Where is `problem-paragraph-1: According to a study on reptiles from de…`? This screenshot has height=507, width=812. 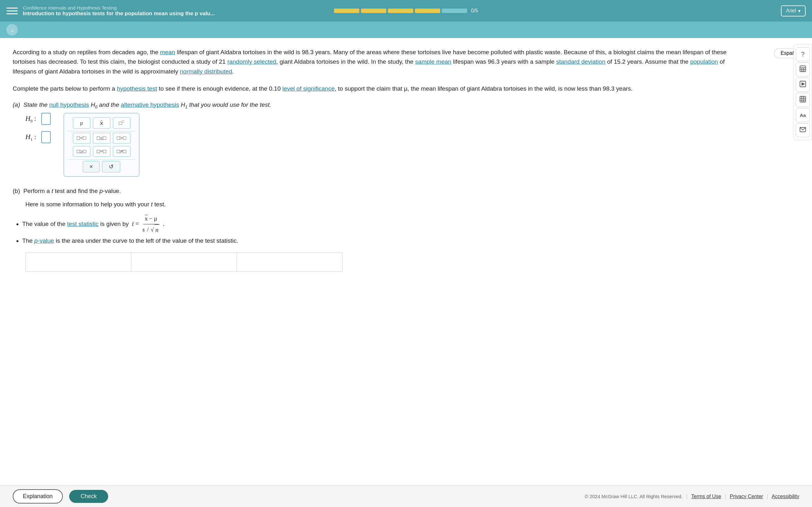 problem-paragraph-1: According to a study on reptiles from de… is located at coordinates (377, 62).